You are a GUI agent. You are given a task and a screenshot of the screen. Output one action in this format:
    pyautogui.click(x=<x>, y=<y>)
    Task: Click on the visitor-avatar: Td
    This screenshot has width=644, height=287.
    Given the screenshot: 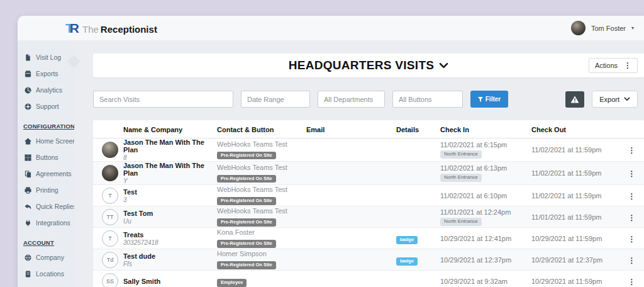 What is the action you would take?
    pyautogui.click(x=110, y=260)
    